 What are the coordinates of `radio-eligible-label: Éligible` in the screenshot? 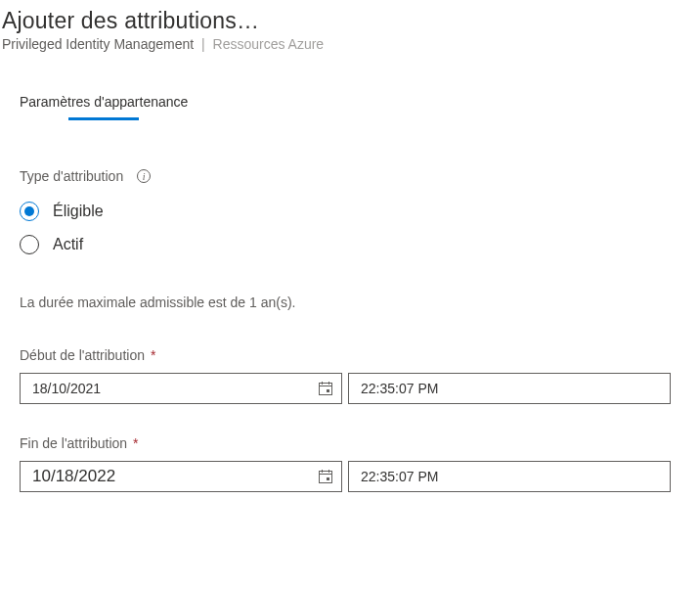 It's located at (78, 211).